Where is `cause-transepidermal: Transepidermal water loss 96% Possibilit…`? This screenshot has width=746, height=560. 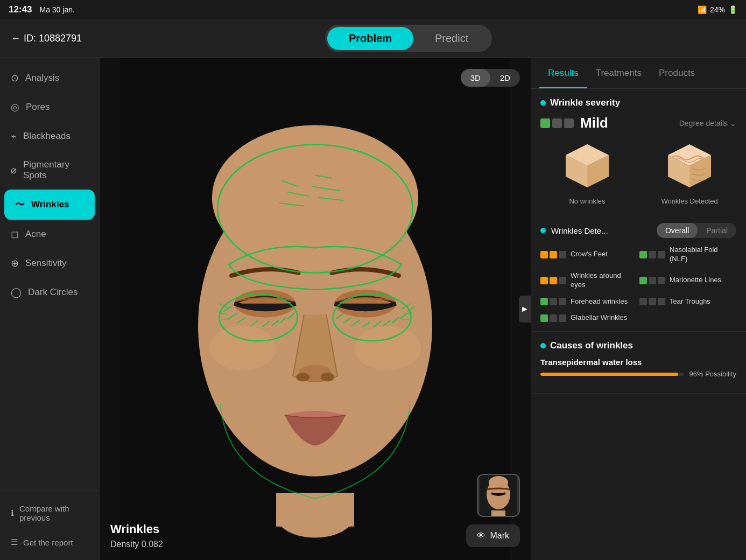 cause-transepidermal: Transepidermal water loss 96% Possibilit… is located at coordinates (638, 368).